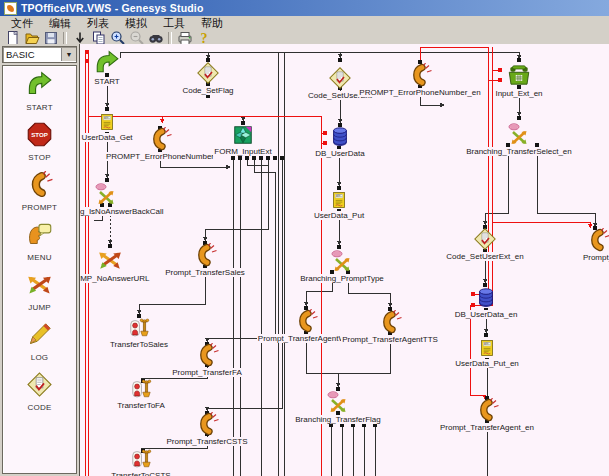 The image size is (609, 476). What do you see at coordinates (139, 330) in the screenshot?
I see `flow-node-transfertosales` at bounding box center [139, 330].